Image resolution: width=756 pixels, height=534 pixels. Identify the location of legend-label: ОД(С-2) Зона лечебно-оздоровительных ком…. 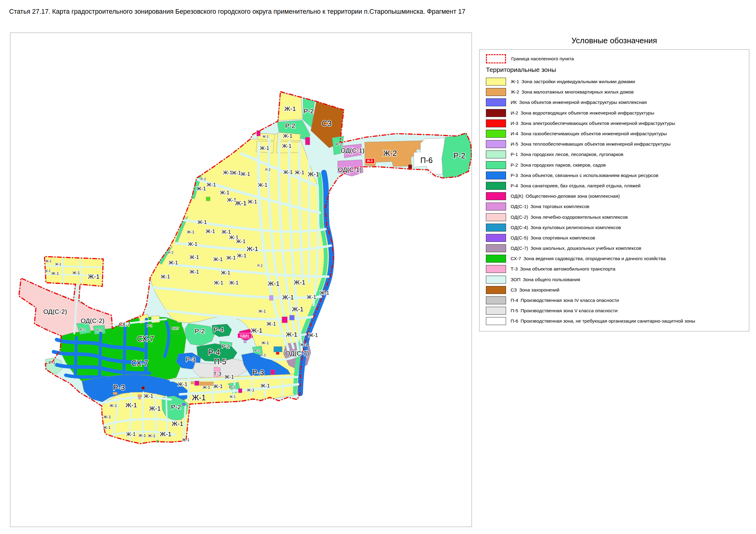
(569, 217).